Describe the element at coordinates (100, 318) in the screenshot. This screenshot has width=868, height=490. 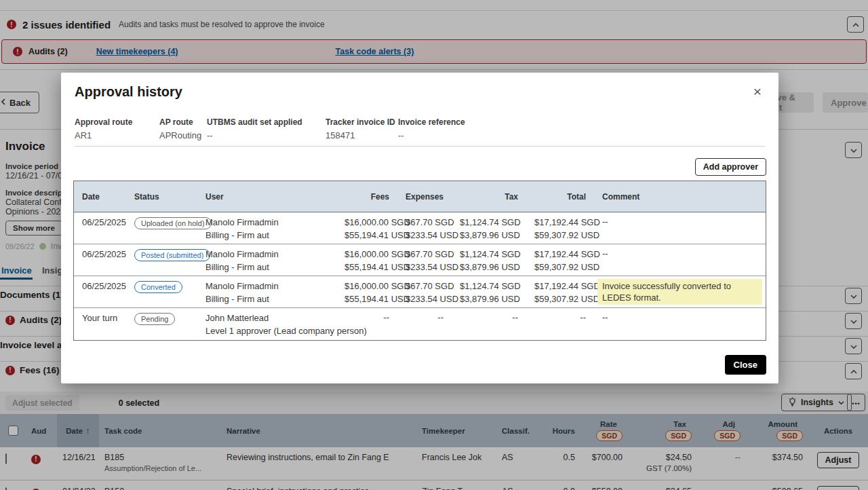
I see `approval-turn-label: Your turn` at that location.